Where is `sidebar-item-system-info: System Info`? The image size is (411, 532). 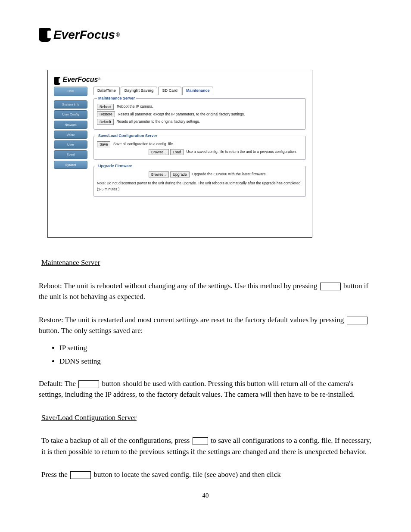
sidebar-item-system-info: System Info is located at coordinates (71, 104).